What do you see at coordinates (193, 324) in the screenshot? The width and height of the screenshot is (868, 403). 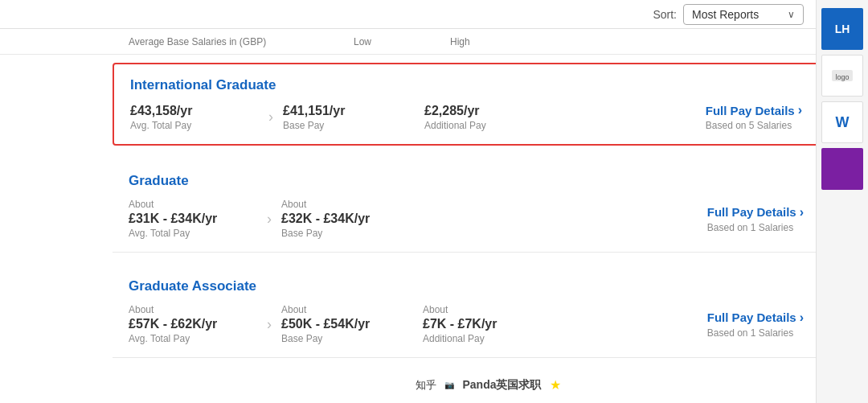 I see `avg-total-pay-block-ga: About £57K - £62K/yr Avg. Total Pay` at bounding box center [193, 324].